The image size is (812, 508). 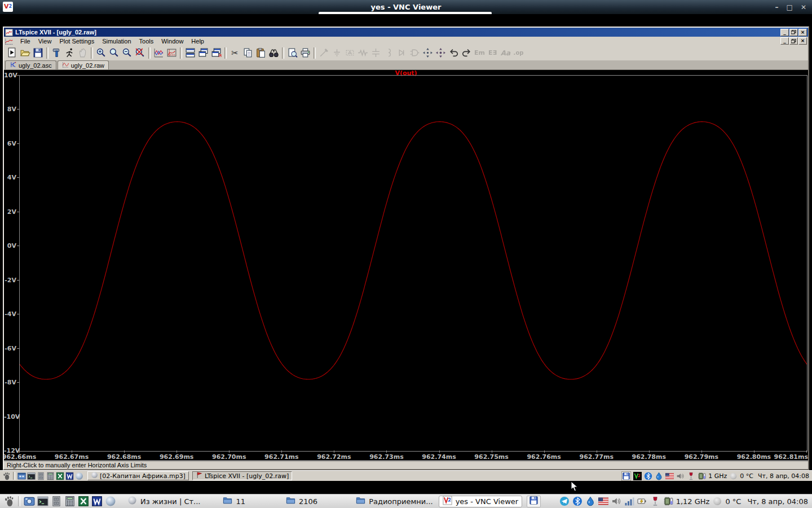 What do you see at coordinates (401, 53) in the screenshot?
I see `diode-icon` at bounding box center [401, 53].